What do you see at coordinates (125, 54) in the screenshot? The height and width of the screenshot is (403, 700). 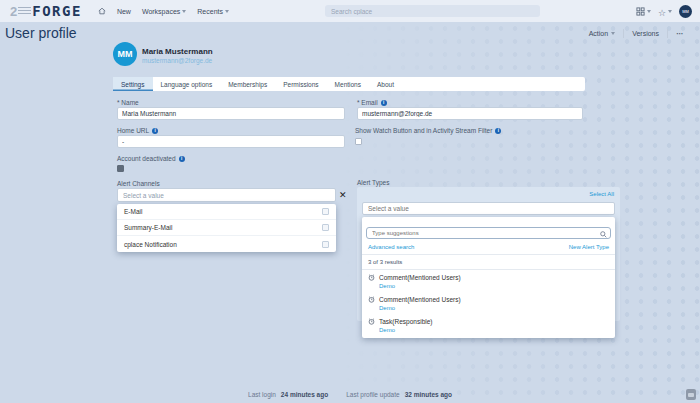 I see `profile-avatar: MM` at bounding box center [125, 54].